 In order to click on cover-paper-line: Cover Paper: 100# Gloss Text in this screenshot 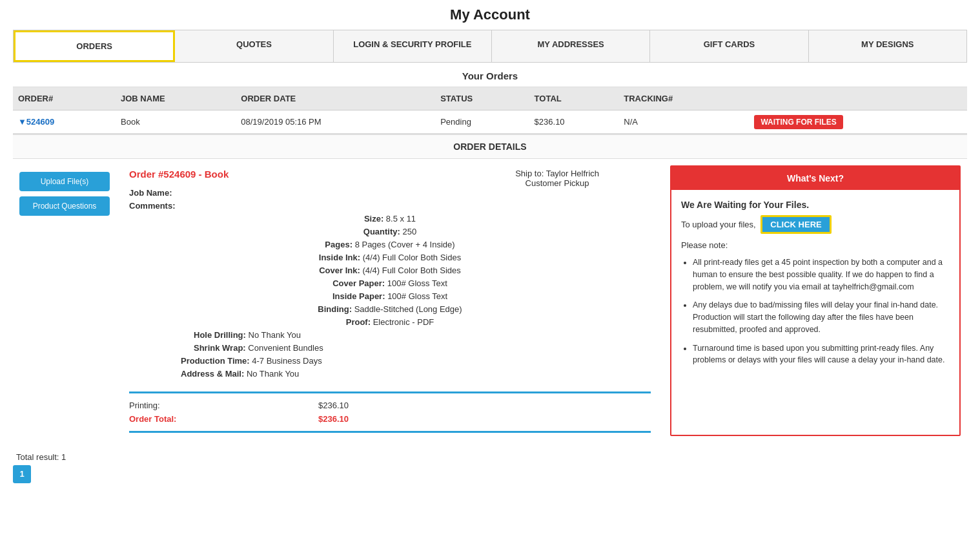, I will do `click(390, 283)`.